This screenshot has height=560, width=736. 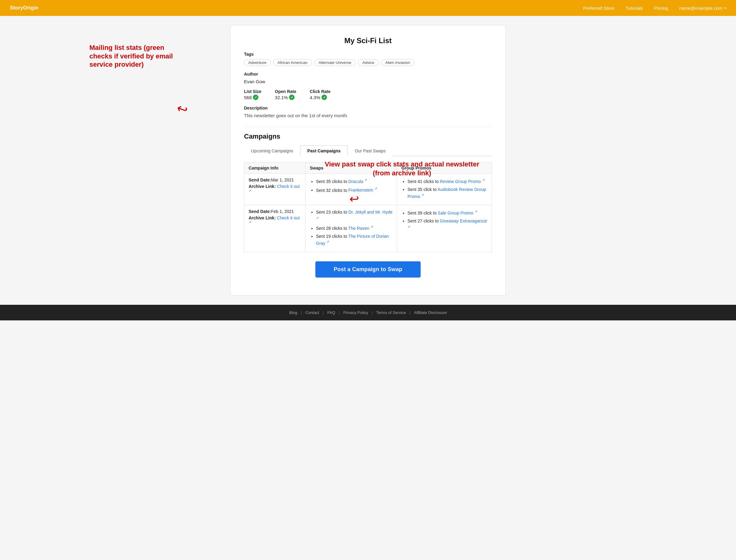 What do you see at coordinates (312, 313) in the screenshot?
I see `footer-contact: Contact` at bounding box center [312, 313].